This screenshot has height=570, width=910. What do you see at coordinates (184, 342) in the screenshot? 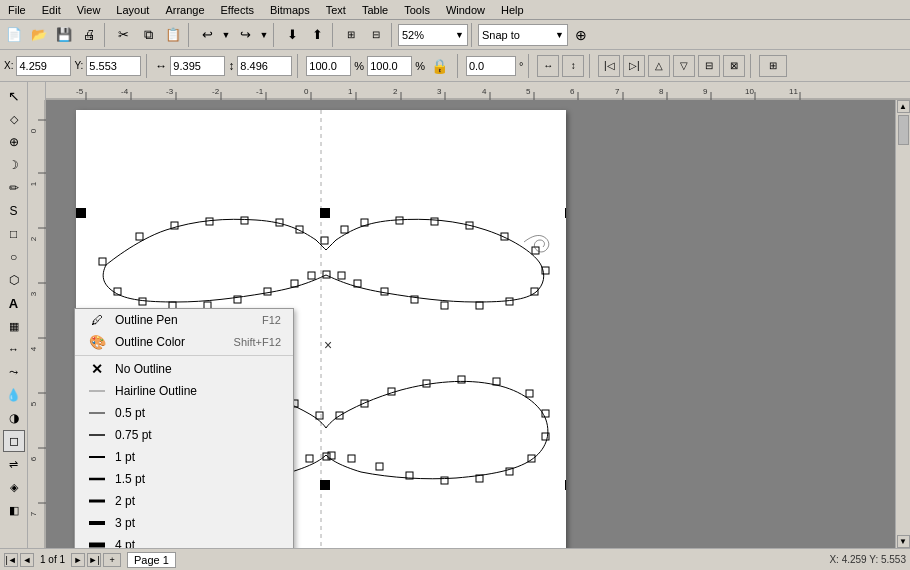
I see `outline-color-item: 🎨 Outline Color Shift+F12` at bounding box center [184, 342].